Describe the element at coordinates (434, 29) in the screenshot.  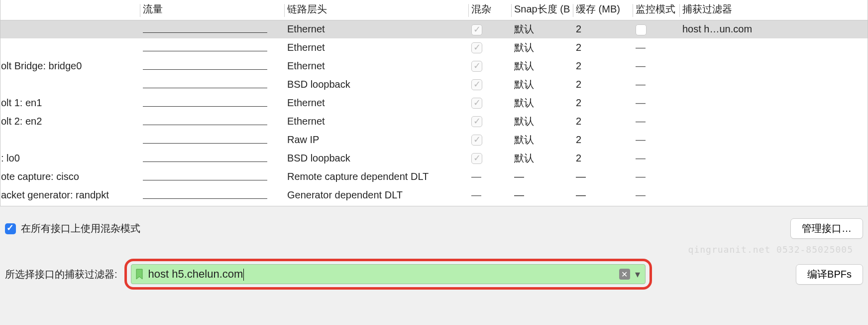
I see `table-row: Ethernet默认2host h…un.com` at that location.